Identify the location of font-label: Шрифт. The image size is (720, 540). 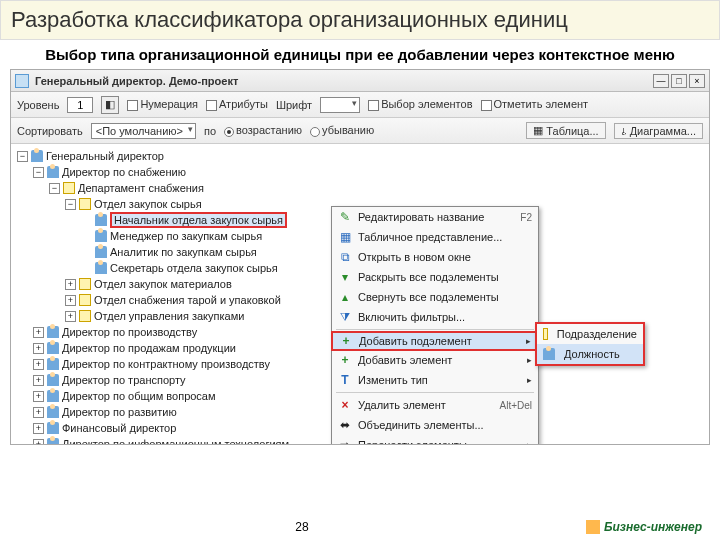
(294, 105).